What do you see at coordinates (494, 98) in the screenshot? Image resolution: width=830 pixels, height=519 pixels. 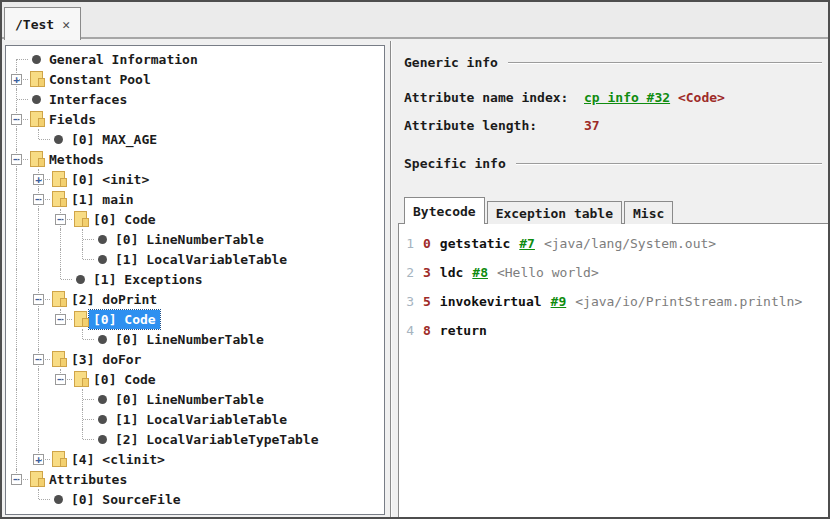 I see `attribute-name-index-label: Attribute name index:` at bounding box center [494, 98].